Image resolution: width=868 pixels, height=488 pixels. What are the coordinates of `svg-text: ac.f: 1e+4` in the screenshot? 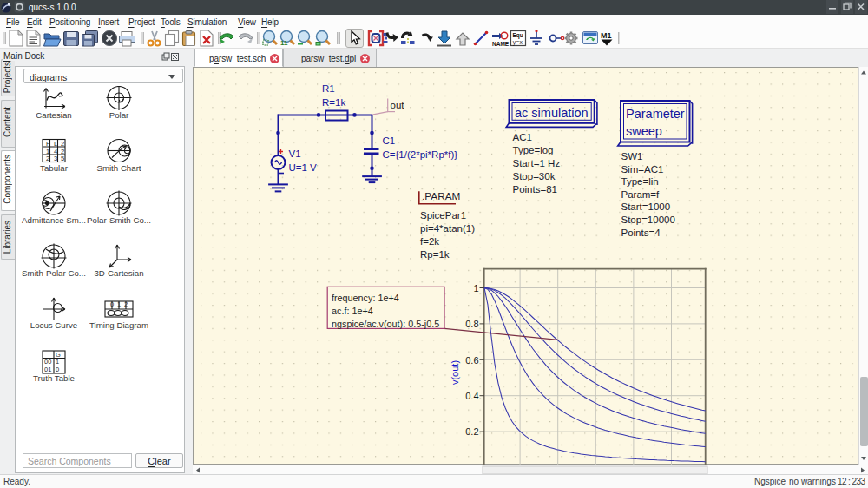 It's located at (352, 311).